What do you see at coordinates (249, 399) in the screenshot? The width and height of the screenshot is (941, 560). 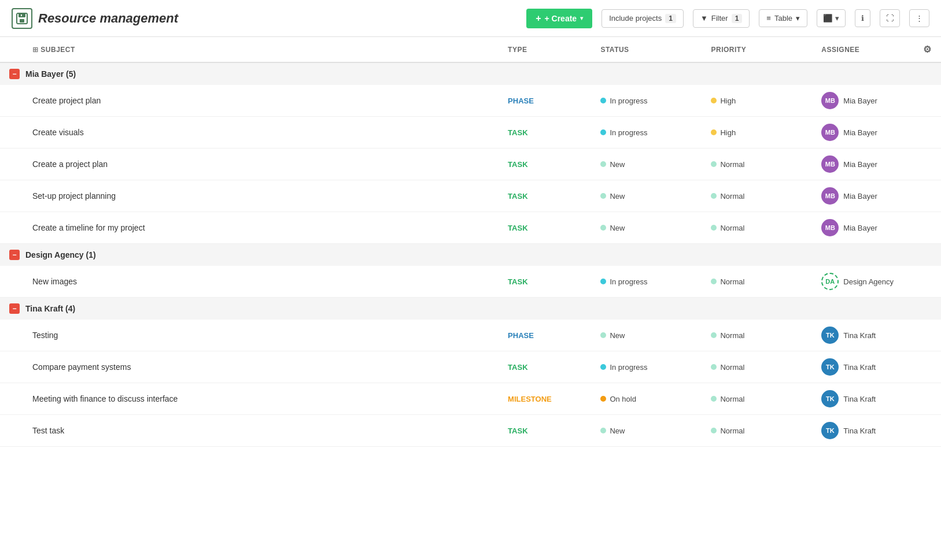 I see `subject-cell: Meeting with finance to discuss interfac…` at bounding box center [249, 399].